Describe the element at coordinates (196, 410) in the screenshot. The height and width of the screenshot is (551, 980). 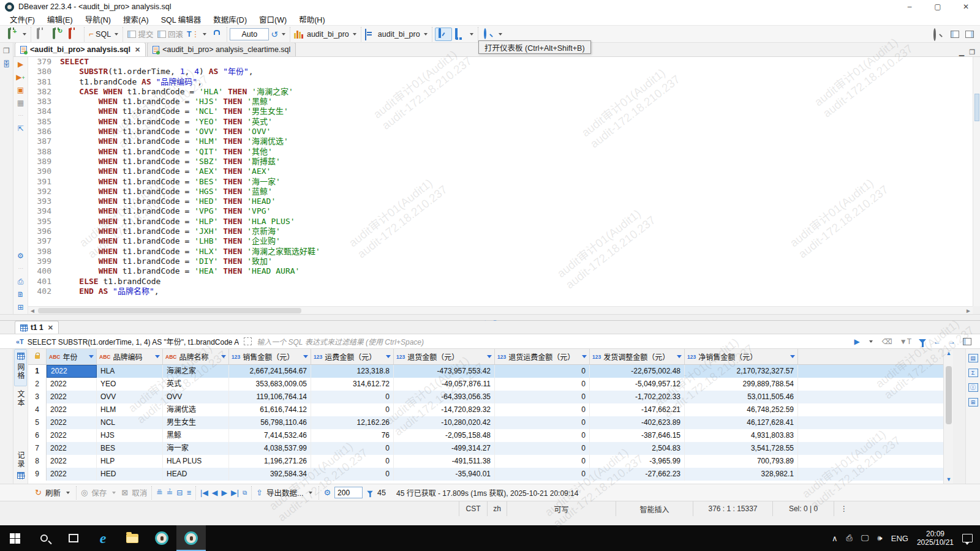
I see `grid-cell: 海澜优选` at that location.